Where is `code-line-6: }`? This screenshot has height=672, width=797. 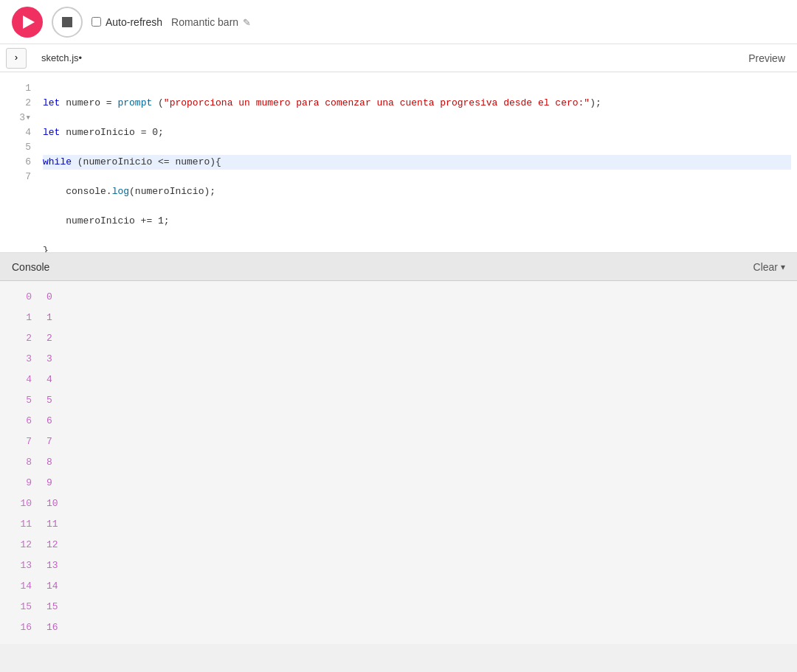
code-line-6: } is located at coordinates (417, 248).